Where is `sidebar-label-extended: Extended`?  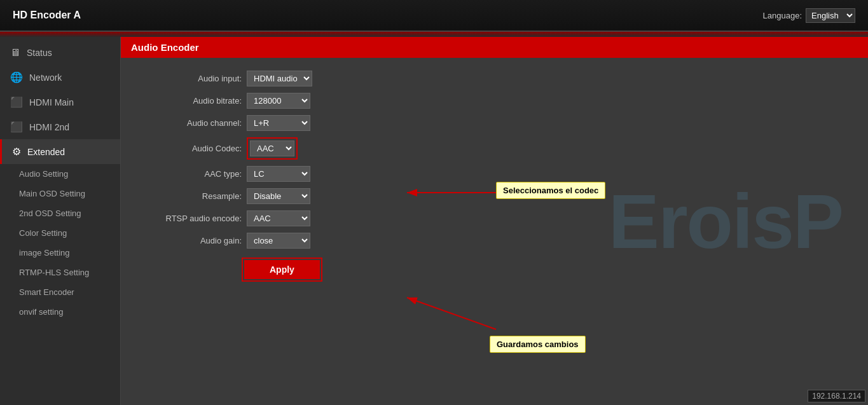
sidebar-label-extended: Extended is located at coordinates (46, 152).